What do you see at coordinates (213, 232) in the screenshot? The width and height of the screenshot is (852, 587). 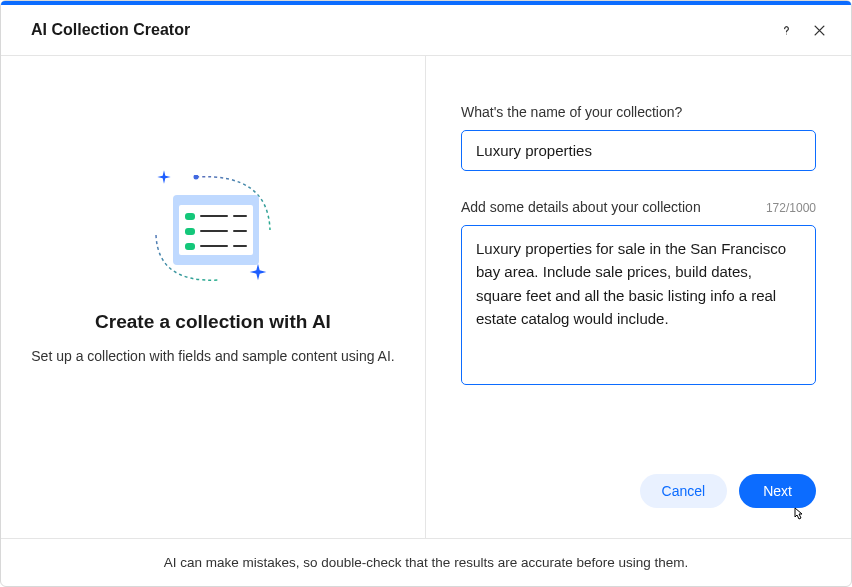 I see `ai-illustration` at bounding box center [213, 232].